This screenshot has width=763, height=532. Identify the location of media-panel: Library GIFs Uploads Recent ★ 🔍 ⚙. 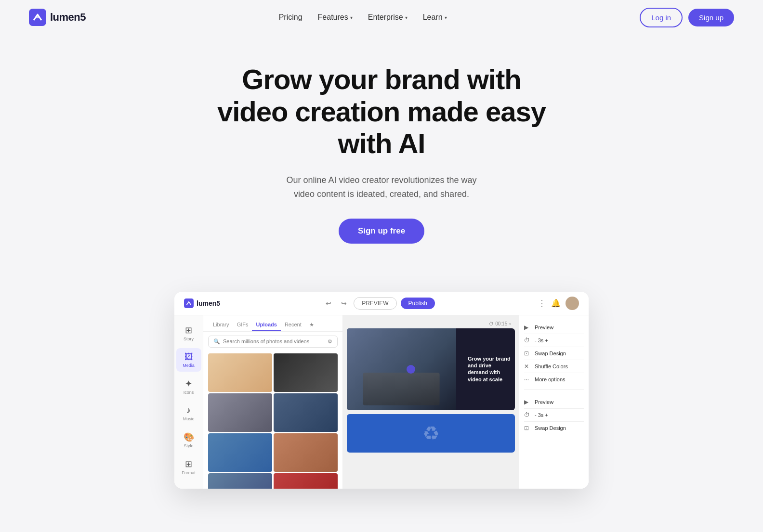
(273, 402).